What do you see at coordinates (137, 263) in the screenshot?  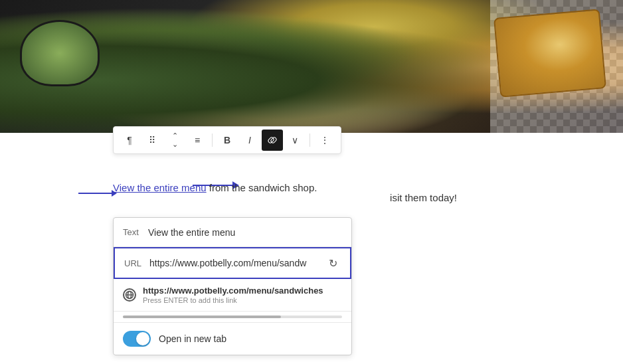 I see `url-label: URL` at bounding box center [137, 263].